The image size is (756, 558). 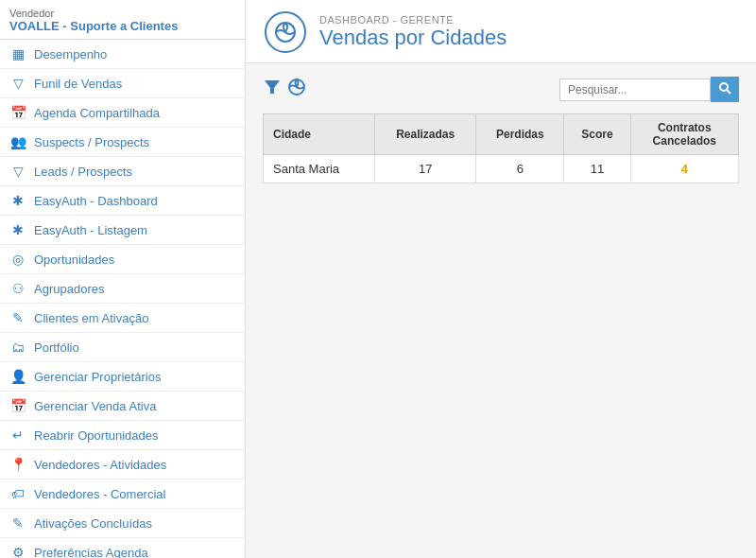 What do you see at coordinates (123, 13) in the screenshot?
I see `vendor-label: Vendedor` at bounding box center [123, 13].